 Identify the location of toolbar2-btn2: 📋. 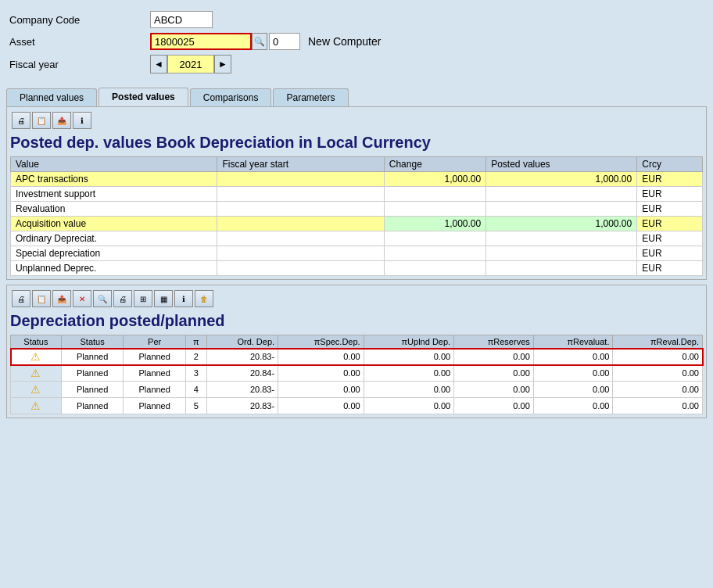
(41, 299).